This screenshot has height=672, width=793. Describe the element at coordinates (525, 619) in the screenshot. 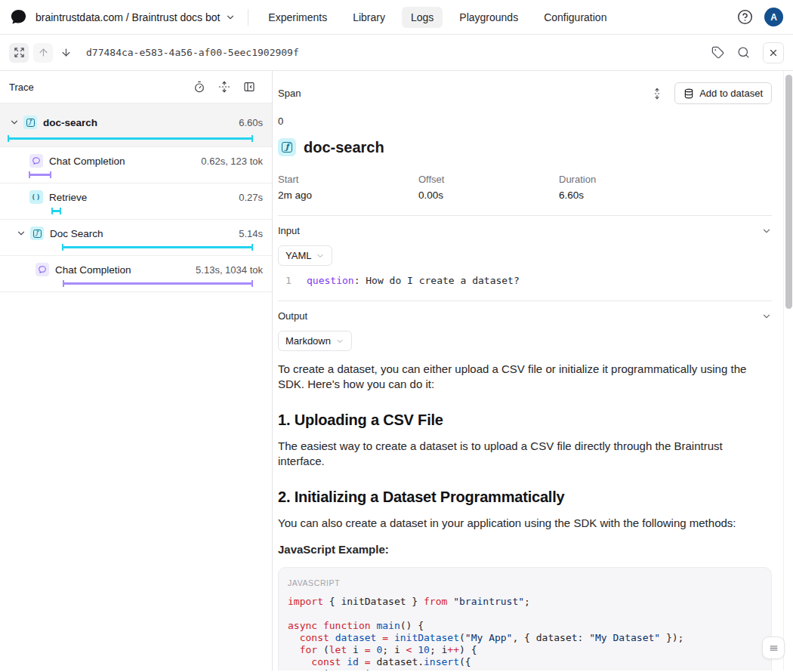

I see `code-block: JAVASCRIPT import { initDataset } from "…` at that location.